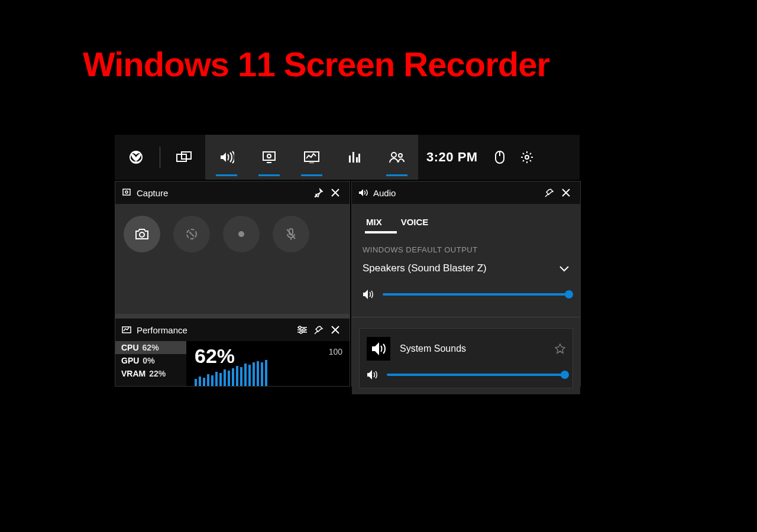 The image size is (757, 532). I want to click on mouse-icon, so click(500, 157).